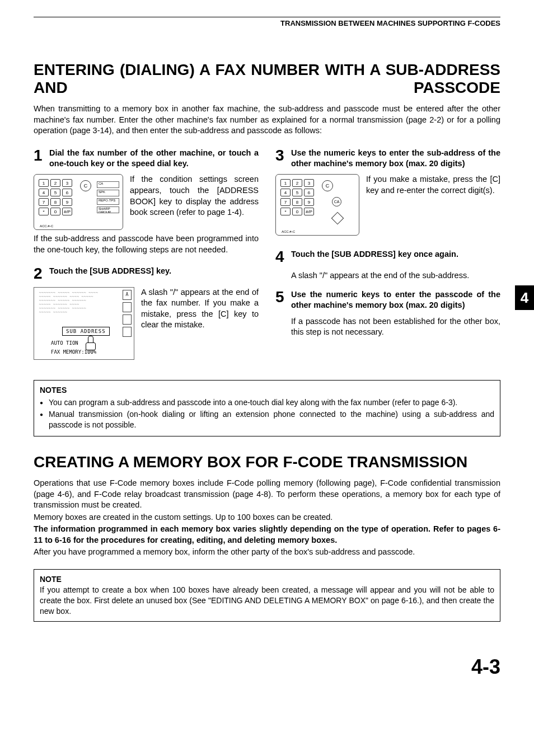 This screenshot has width=534, height=756. Describe the element at coordinates (127, 295) in the screenshot. I see `side-btn: A` at that location.